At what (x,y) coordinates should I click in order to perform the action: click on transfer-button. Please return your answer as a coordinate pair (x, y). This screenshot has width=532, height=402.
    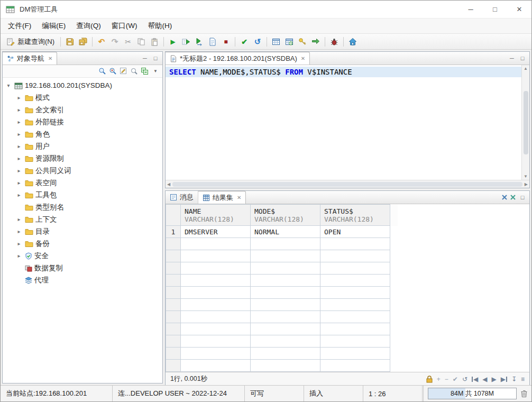
    Looking at the image, I should click on (316, 42).